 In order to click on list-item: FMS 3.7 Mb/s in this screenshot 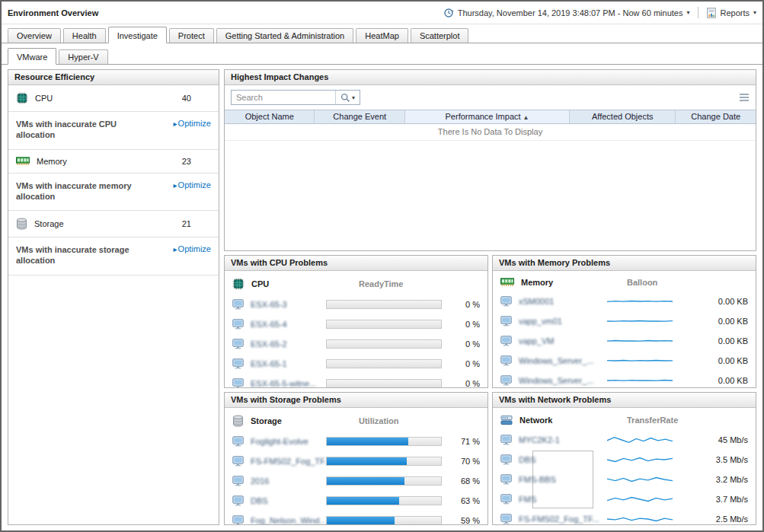, I will do `click(625, 499)`.